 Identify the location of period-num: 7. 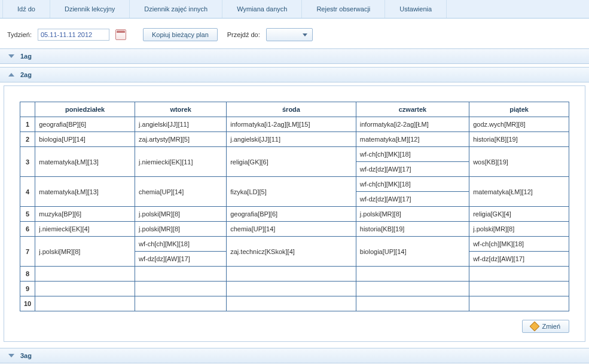
(28, 252).